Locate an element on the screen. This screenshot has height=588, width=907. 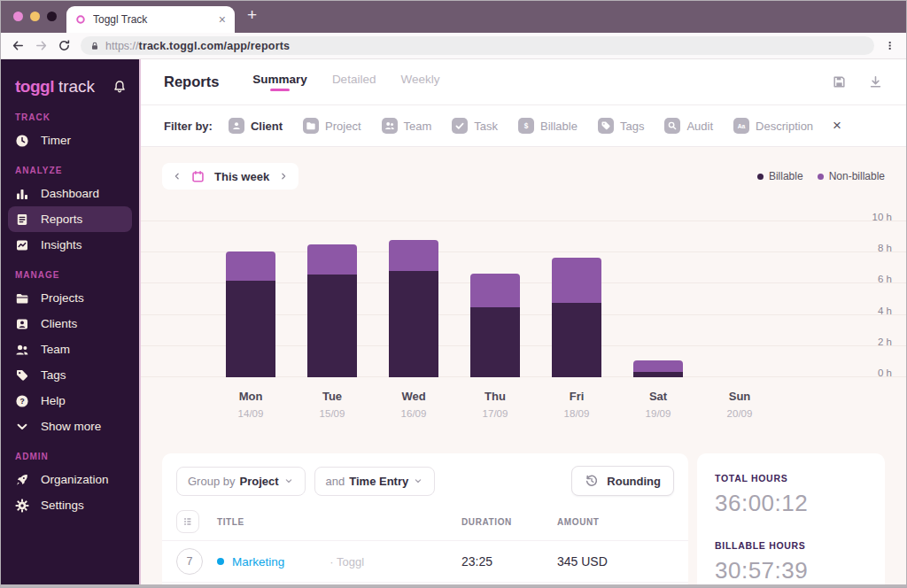
url-bar: https://track.toggl.com/app/reports is located at coordinates (477, 46).